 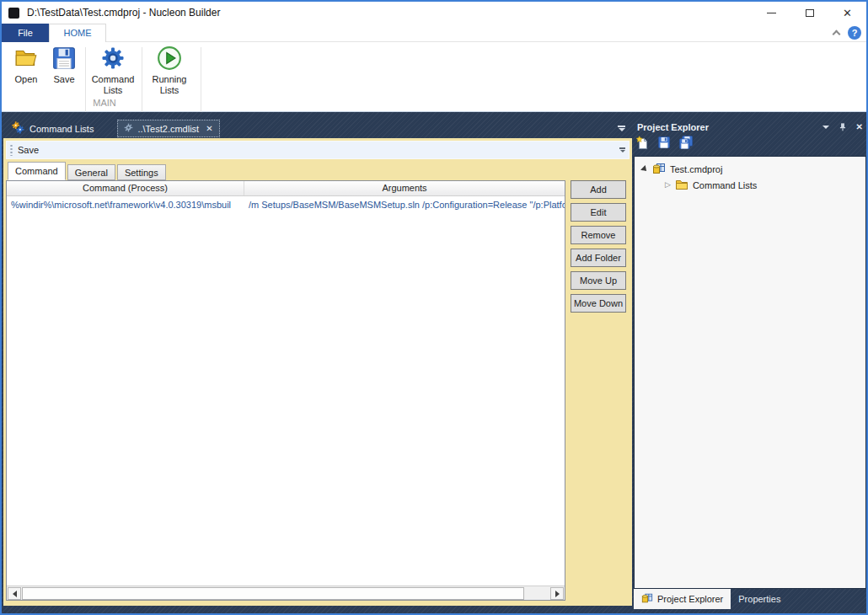 What do you see at coordinates (78, 34) in the screenshot?
I see `tab-home: HOME` at bounding box center [78, 34].